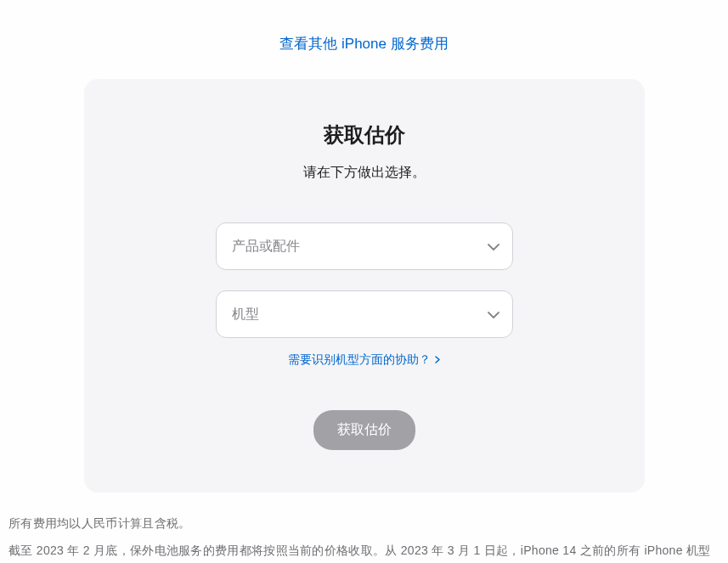 The height and width of the screenshot is (563, 728). I want to click on model-select-placeholder: 机型, so click(245, 314).